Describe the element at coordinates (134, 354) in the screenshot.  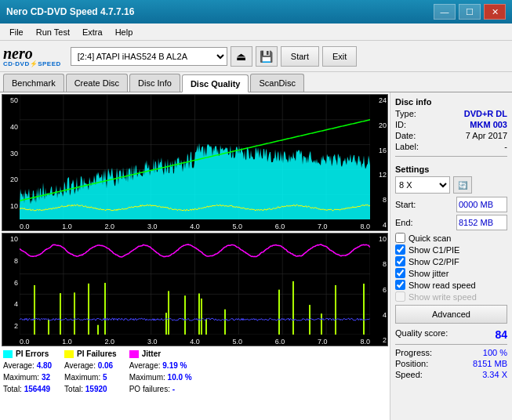
I see `legend-jitter-color` at that location.